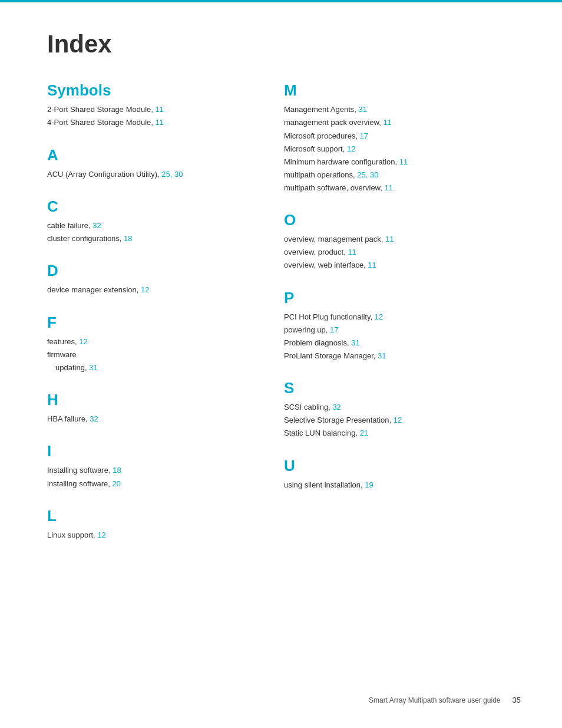 This screenshot has height=728, width=562. Describe the element at coordinates (320, 174) in the screenshot. I see `entry-text: multipath operations,` at that location.